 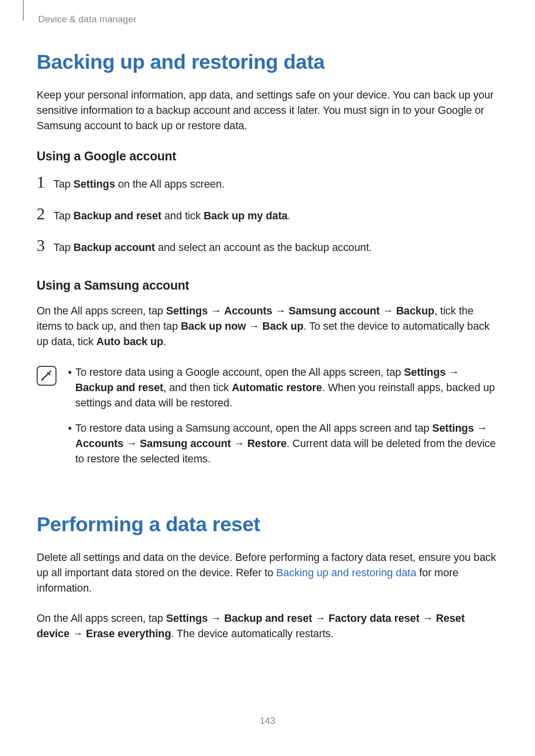 What do you see at coordinates (252, 634) in the screenshot?
I see `txt: . The device automatically restarts.` at bounding box center [252, 634].